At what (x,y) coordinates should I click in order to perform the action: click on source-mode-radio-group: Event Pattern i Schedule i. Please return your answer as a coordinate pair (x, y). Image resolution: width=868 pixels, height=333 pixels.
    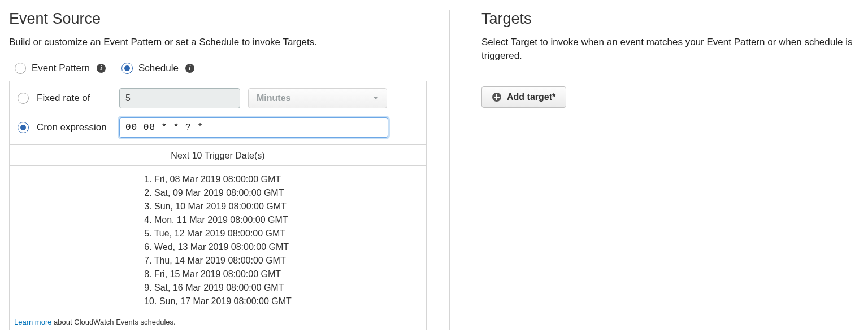
    Looking at the image, I should click on (220, 68).